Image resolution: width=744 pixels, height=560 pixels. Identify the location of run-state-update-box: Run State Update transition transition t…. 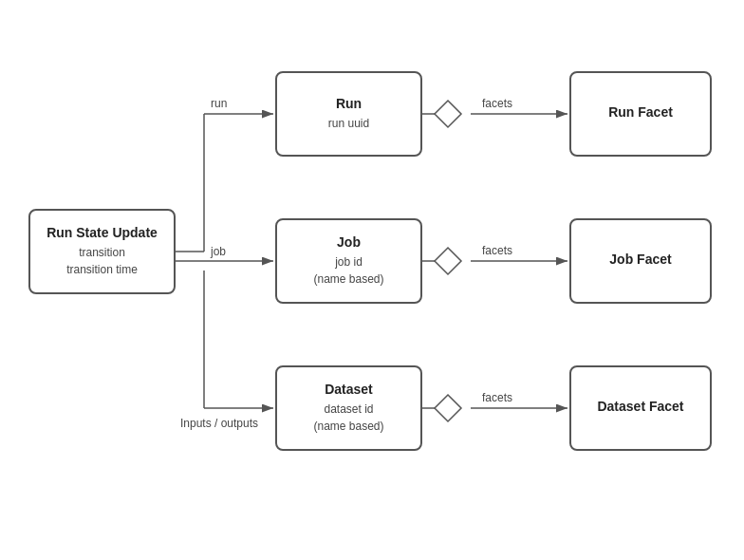
(102, 252).